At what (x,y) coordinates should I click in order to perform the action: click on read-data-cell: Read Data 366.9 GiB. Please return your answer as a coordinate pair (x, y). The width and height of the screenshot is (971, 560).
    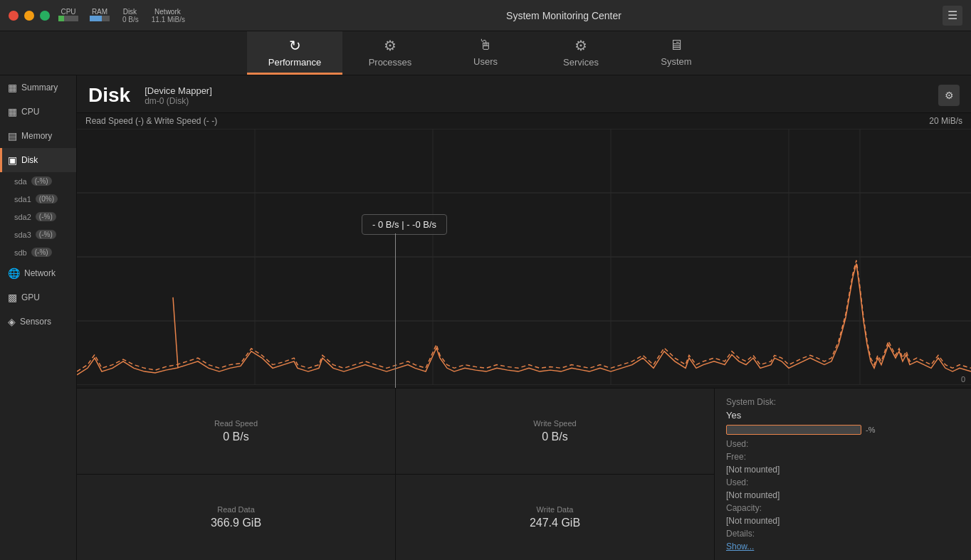
    Looking at the image, I should click on (236, 517).